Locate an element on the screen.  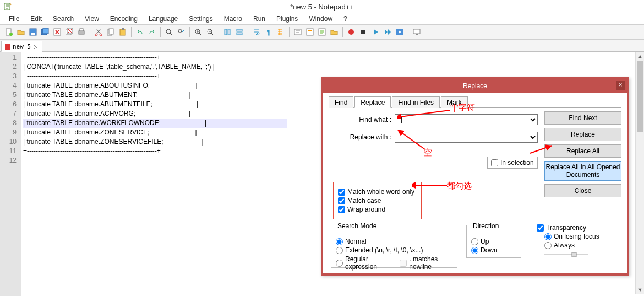
save-macro-icon is located at coordinates (400, 32).